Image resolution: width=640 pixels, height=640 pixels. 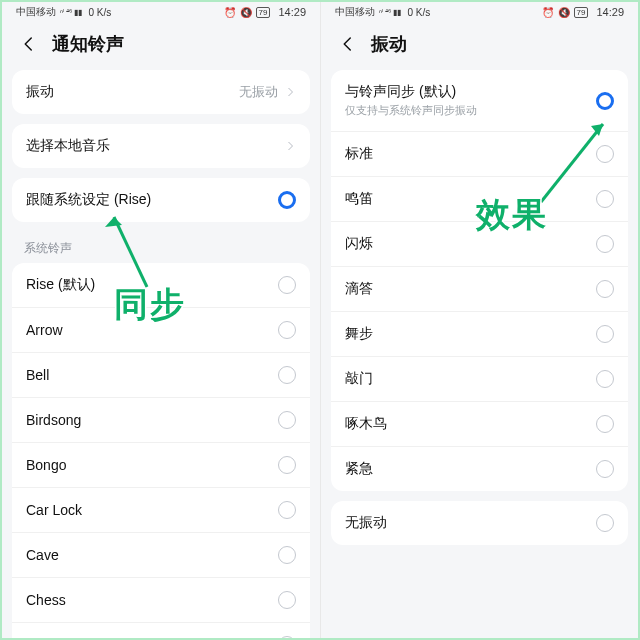 I want to click on list-item-label: Crystal Drop, so click(x=65, y=638).